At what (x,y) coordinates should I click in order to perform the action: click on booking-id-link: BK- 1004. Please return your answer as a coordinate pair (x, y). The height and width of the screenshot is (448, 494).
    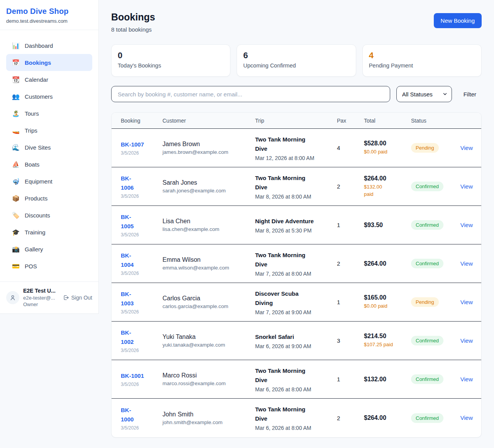
    Looking at the image, I should click on (139, 260).